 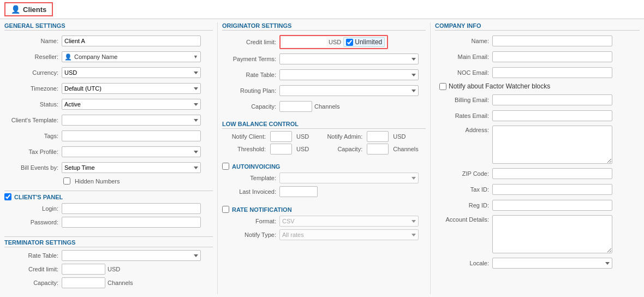 I want to click on orig-capacity-row: Capacity: Channels, so click(x=324, y=106).